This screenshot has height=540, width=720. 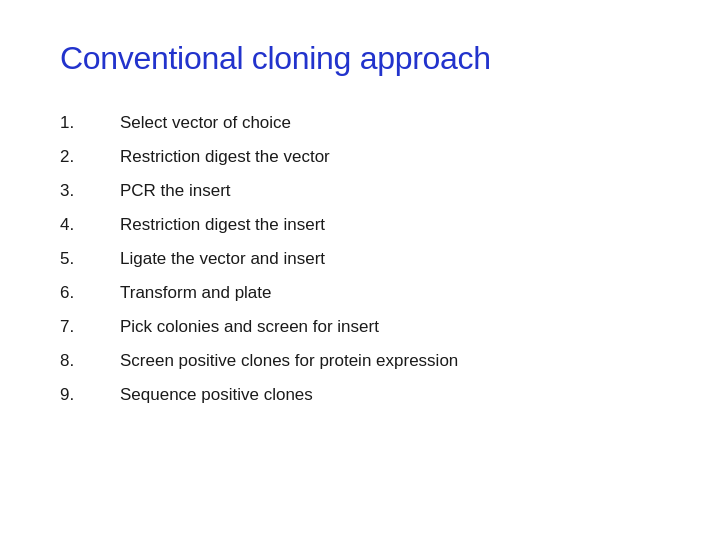 What do you see at coordinates (360, 58) in the screenshot?
I see `slide-title: Conventional cloning approach` at bounding box center [360, 58].